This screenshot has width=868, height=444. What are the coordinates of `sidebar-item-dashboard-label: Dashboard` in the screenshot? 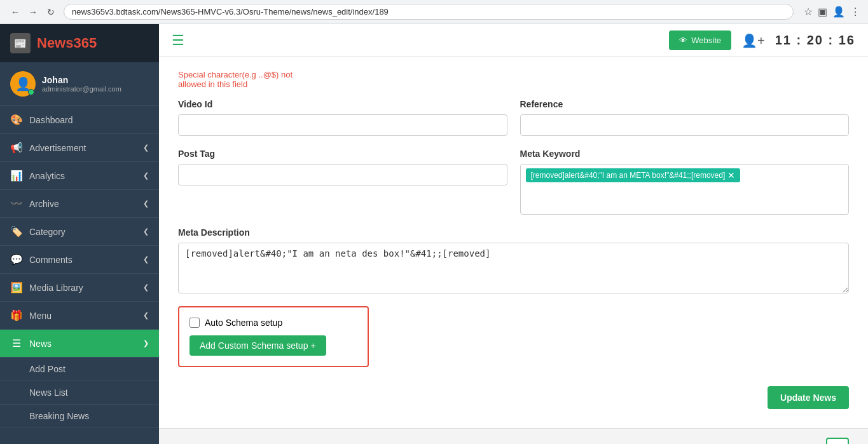 It's located at (51, 120).